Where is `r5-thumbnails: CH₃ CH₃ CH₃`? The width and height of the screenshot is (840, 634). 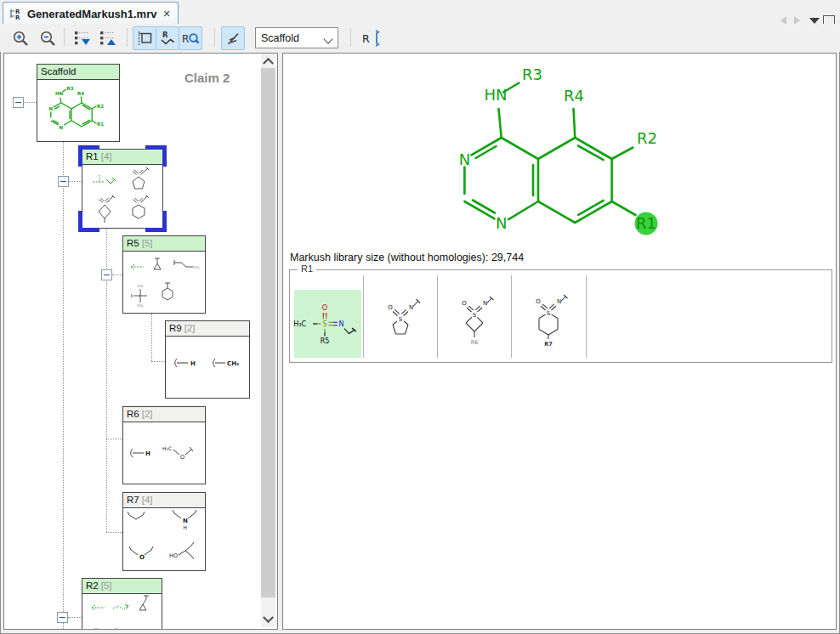 r5-thumbnails: CH₃ CH₃ CH₃ is located at coordinates (164, 282).